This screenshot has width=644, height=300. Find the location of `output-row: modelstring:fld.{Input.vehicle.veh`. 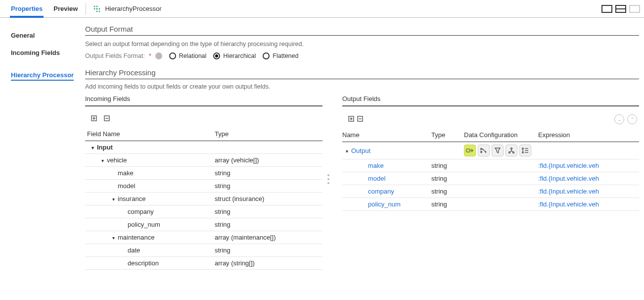

output-row: modelstring:fld.{Input.vehicle.veh is located at coordinates (491, 179).